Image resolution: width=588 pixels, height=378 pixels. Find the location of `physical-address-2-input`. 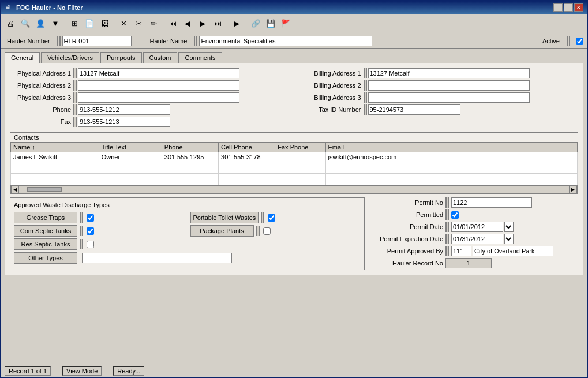

physical-address-2-input is located at coordinates (159, 85).